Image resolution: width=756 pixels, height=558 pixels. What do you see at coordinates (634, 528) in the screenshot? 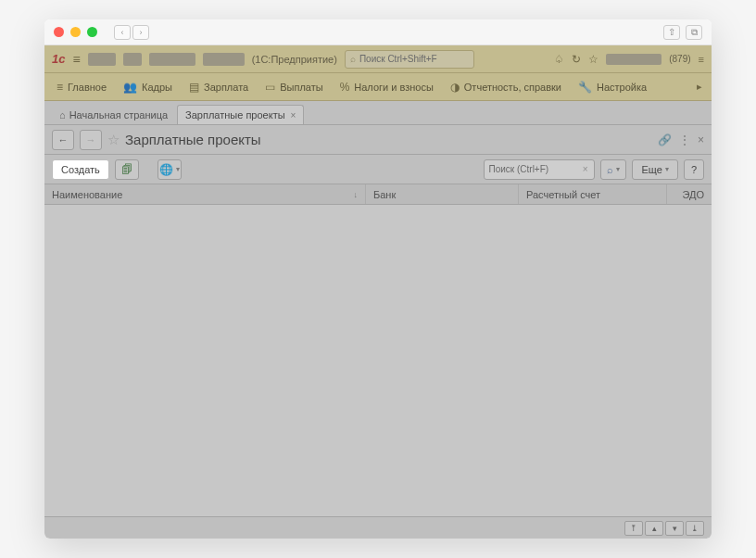
I see `scroll-top-icon: ⤒` at bounding box center [634, 528].